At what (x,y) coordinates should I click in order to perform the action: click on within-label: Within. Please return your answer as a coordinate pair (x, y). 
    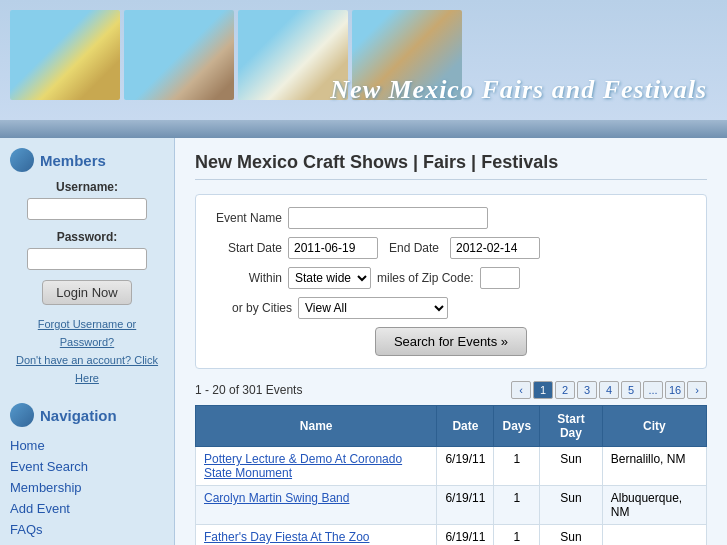
    Looking at the image, I should click on (247, 278).